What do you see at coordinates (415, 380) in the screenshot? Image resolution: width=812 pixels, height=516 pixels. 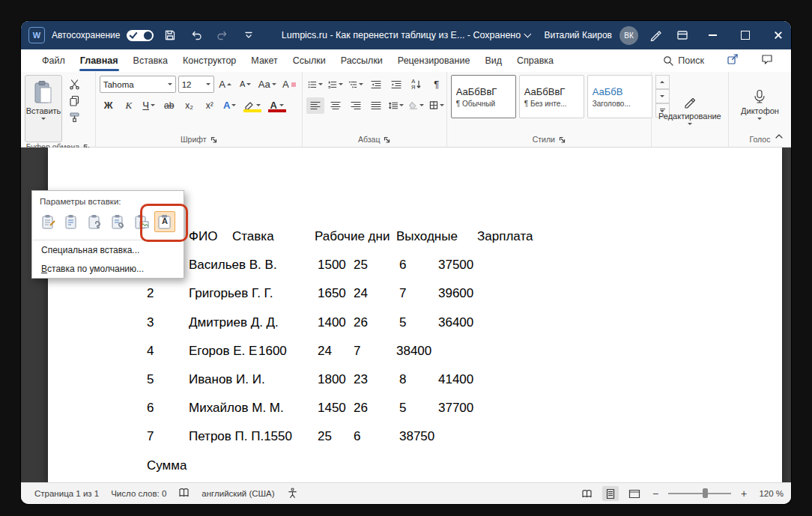 I see `document-text-row: 5Иванов И. И.180023841400` at bounding box center [415, 380].